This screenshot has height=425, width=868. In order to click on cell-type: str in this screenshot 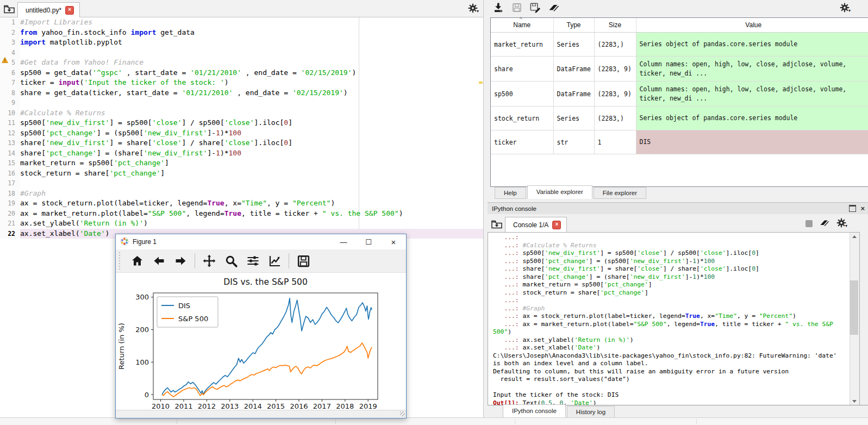, I will do `click(574, 142)`.